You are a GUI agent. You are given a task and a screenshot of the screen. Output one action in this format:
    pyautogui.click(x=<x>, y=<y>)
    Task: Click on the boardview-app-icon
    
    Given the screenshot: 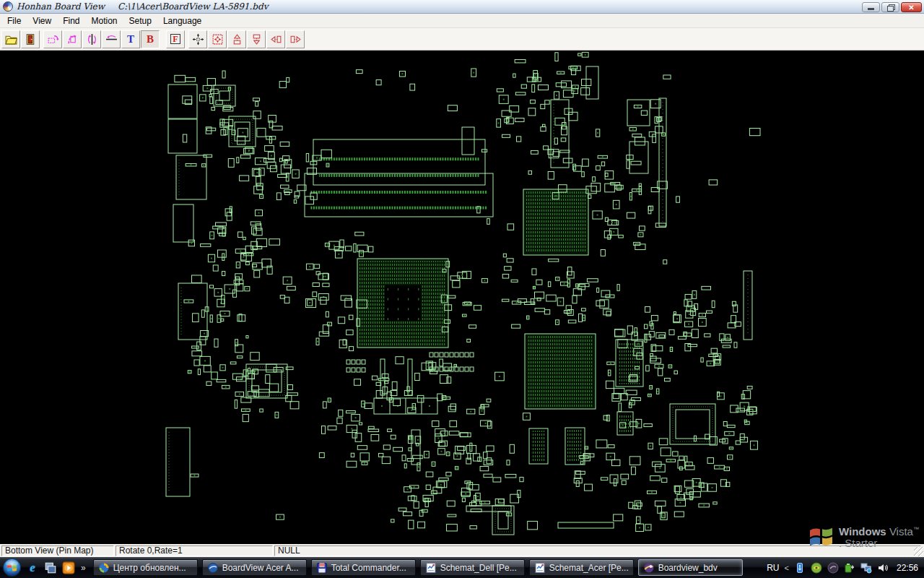 What is the action you would take?
    pyautogui.click(x=213, y=568)
    